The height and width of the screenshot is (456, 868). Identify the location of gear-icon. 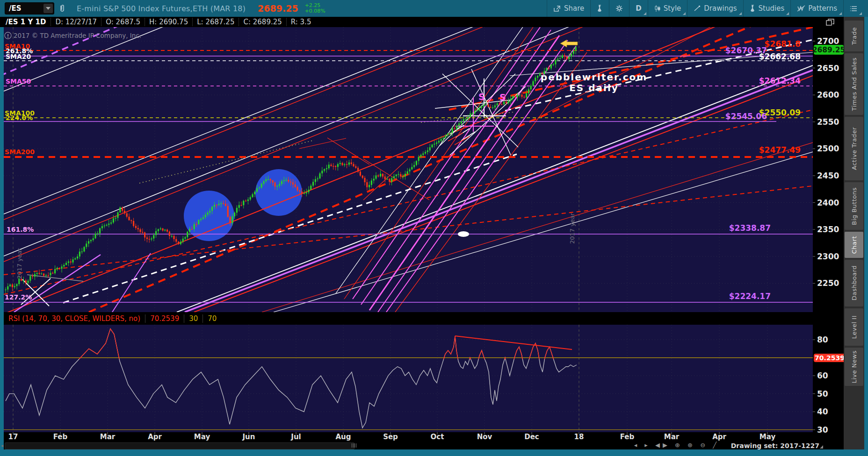
(619, 8).